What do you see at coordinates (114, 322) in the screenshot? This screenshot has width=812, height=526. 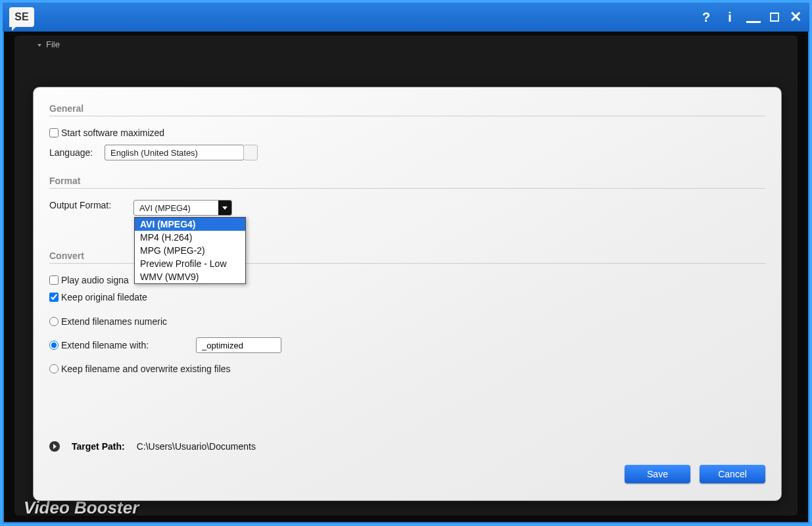 I see `extend-numeric-label: Extend filenames numeric` at bounding box center [114, 322].